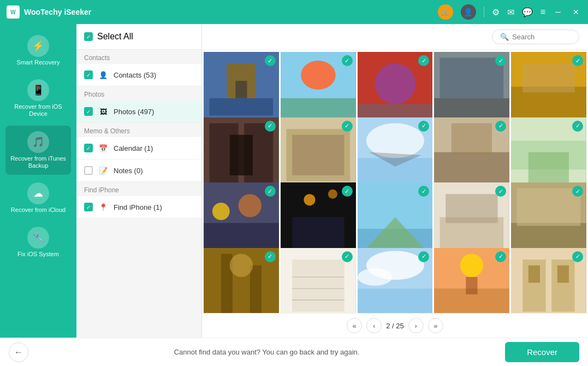  Describe the element at coordinates (241, 220) in the screenshot. I see `photo-cell-11: ✓` at that location.